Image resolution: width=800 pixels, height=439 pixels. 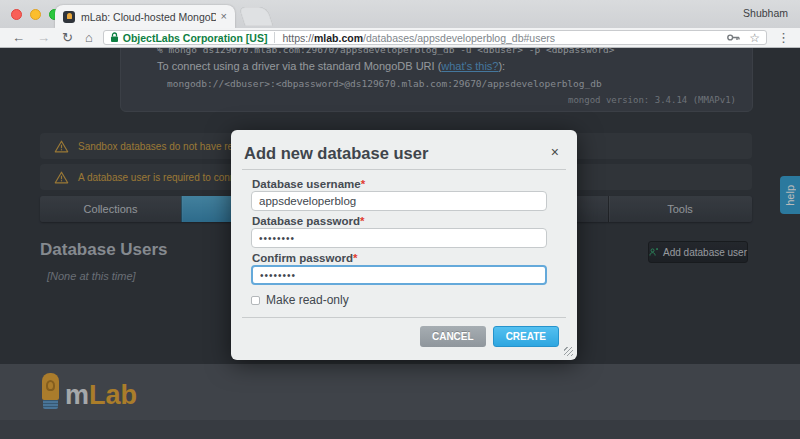 I want to click on home-icon: ⌂, so click(x=89, y=38).